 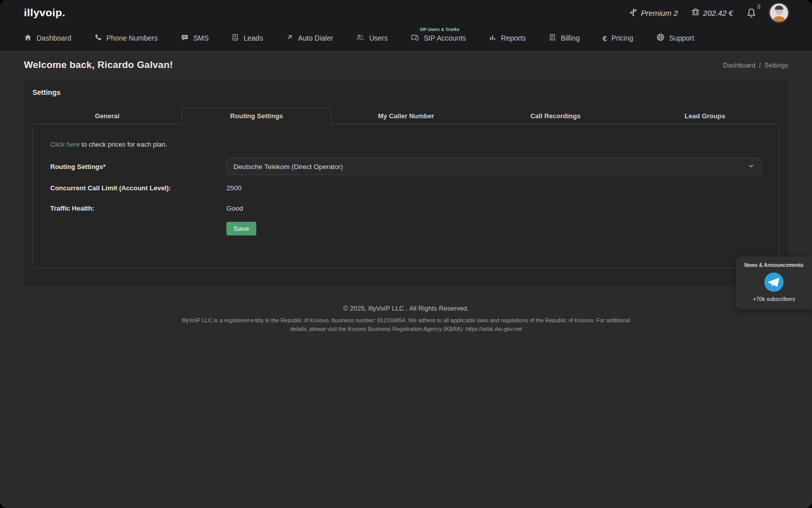 I want to click on nav-item-pricing: € Pricing, so click(x=618, y=38).